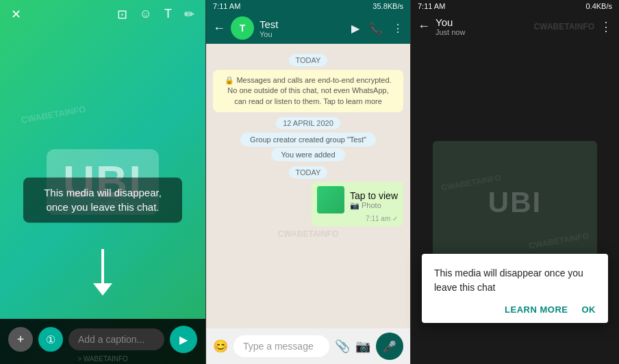  What do you see at coordinates (308, 6) in the screenshot?
I see `panel2-status-bar: 7:11 AM 35.8KB/s` at bounding box center [308, 6].